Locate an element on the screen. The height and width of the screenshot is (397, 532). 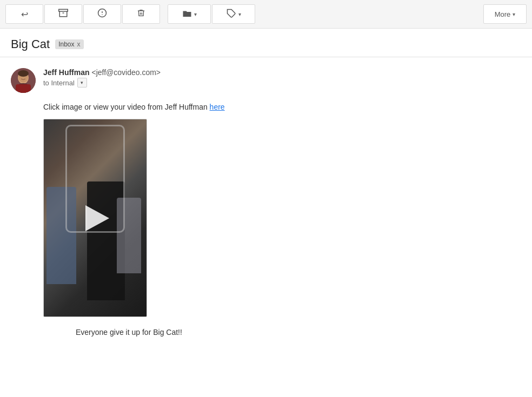
play-triangle is located at coordinates (97, 218).